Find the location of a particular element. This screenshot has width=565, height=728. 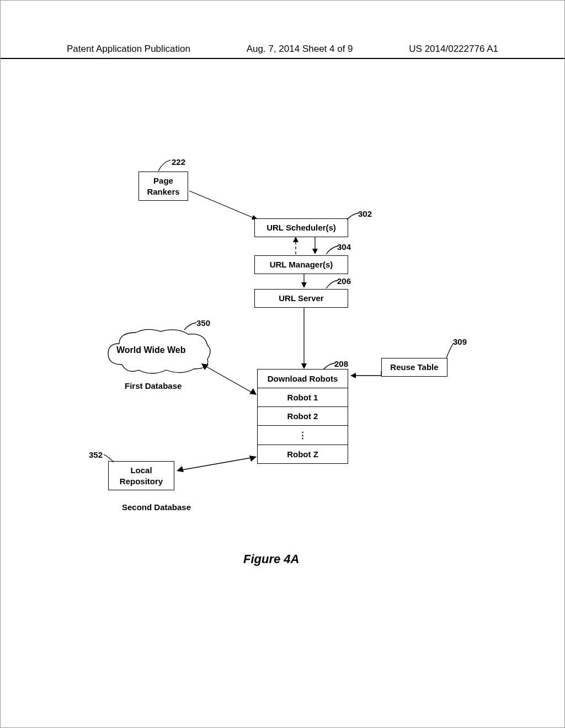

leader-page-rankers is located at coordinates (165, 165).